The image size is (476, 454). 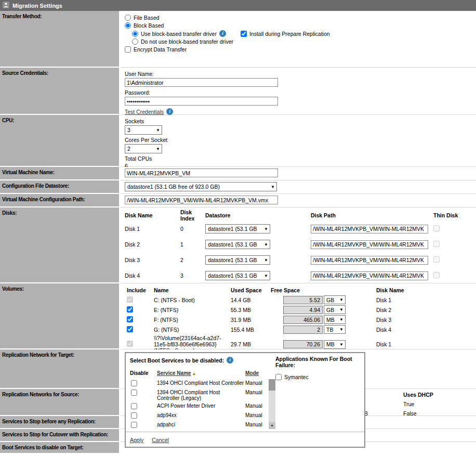 I want to click on scrollbar-thumb, so click(x=272, y=385).